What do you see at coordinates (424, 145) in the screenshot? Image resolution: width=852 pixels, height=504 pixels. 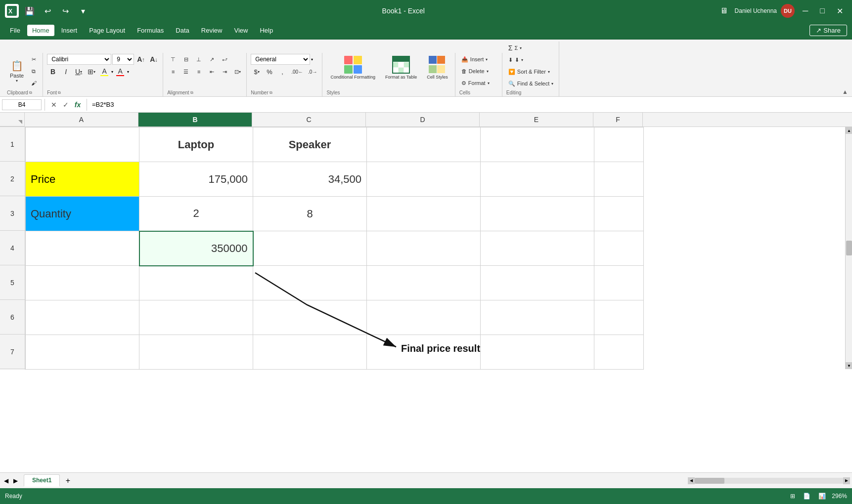 I see `cell-d1` at bounding box center [424, 145].